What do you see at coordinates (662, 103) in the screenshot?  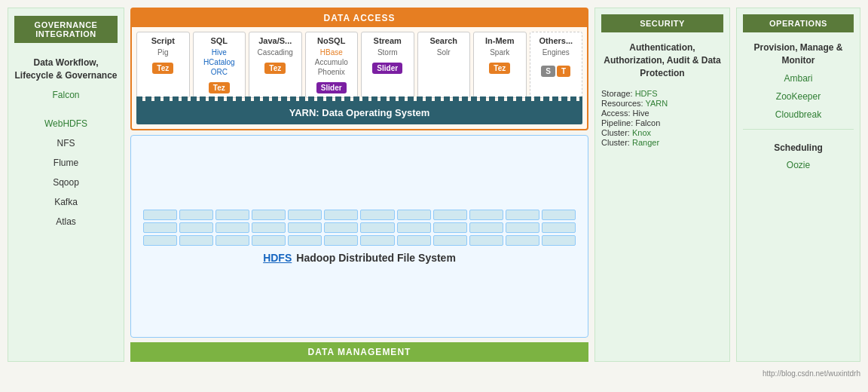 I see `security-resources: Resources: YARN` at bounding box center [662, 103].